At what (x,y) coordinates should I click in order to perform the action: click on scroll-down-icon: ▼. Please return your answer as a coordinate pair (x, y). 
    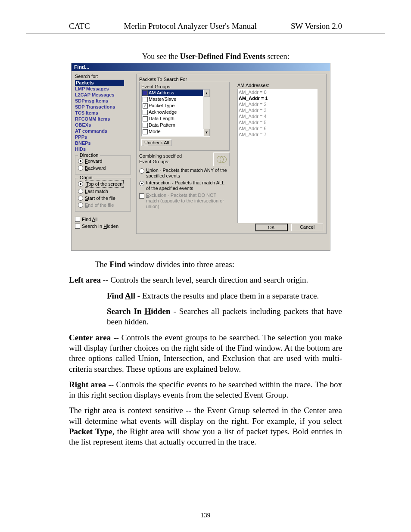
    Looking at the image, I should click on (207, 133).